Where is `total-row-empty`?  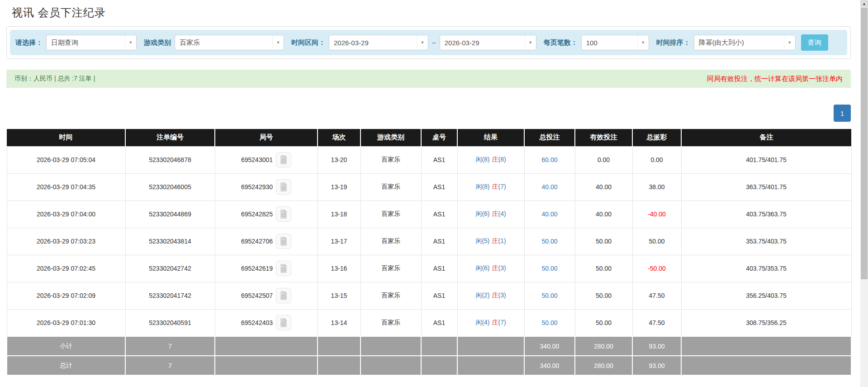
total-row-empty is located at coordinates (266, 366).